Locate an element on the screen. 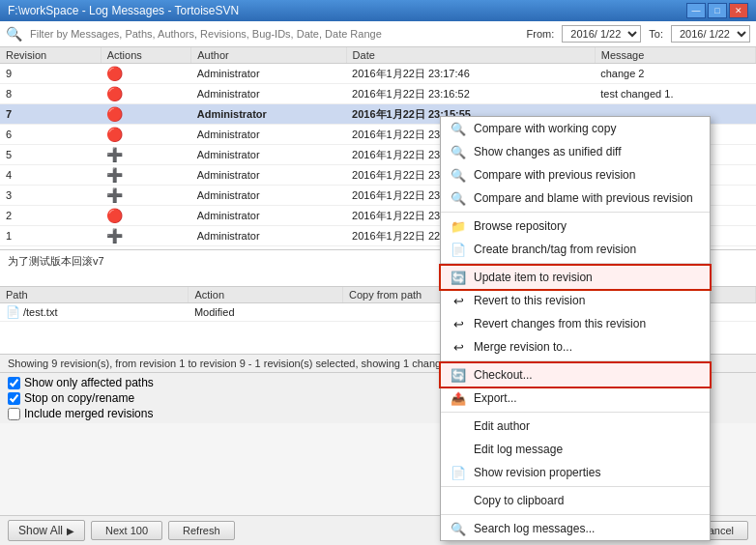 This screenshot has width=756, height=545. cell-action: ➕ is located at coordinates (146, 195).